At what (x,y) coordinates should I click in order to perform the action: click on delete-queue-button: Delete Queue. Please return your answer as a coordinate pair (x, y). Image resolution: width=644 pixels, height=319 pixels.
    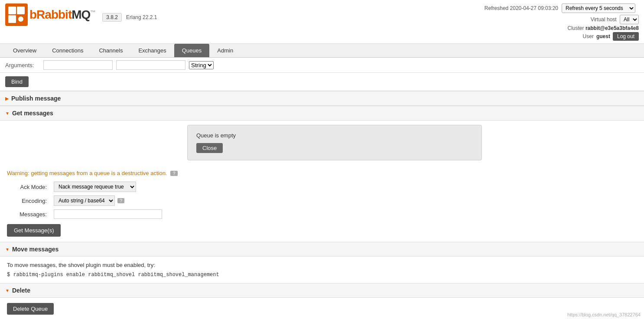
    Looking at the image, I should click on (30, 309).